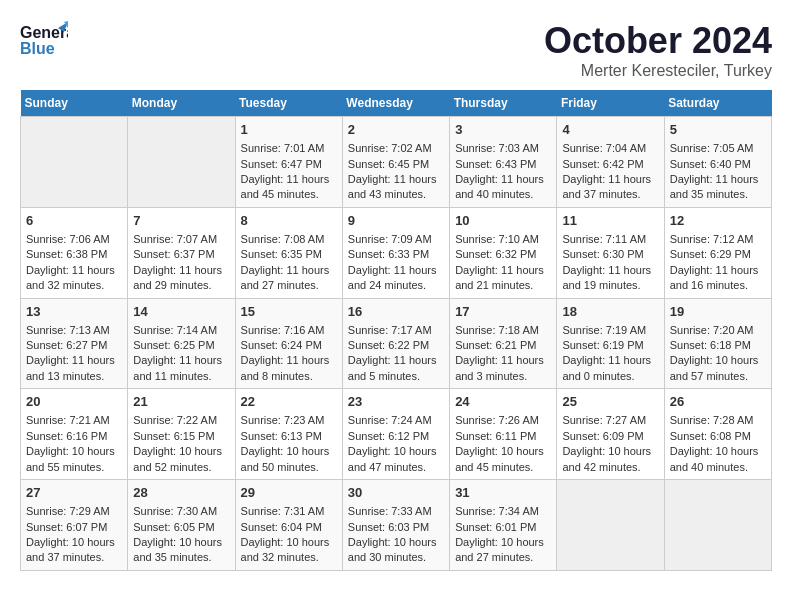 The height and width of the screenshot is (612, 792). What do you see at coordinates (182, 526) in the screenshot?
I see `day-cell: 28Sunrise: 7:30 AMSunset: 6:05 PMDayligh…` at bounding box center [182, 526].